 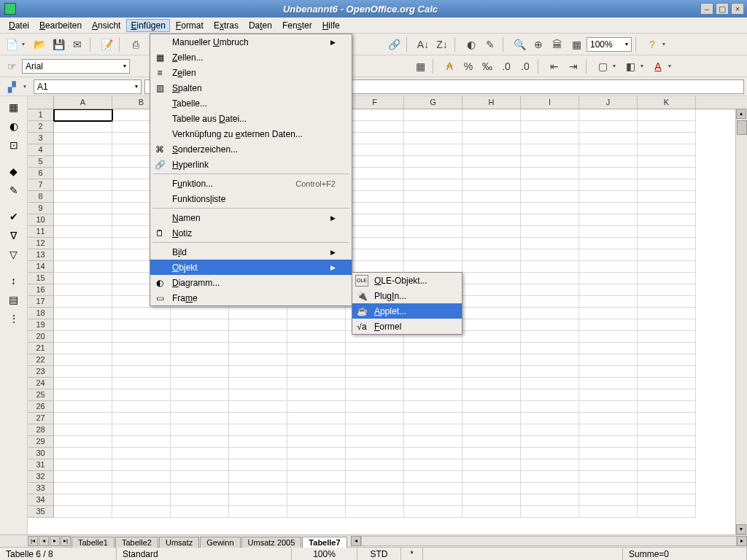 What do you see at coordinates (325, 554) in the screenshot?
I see `status-zoom: 100%` at bounding box center [325, 554].